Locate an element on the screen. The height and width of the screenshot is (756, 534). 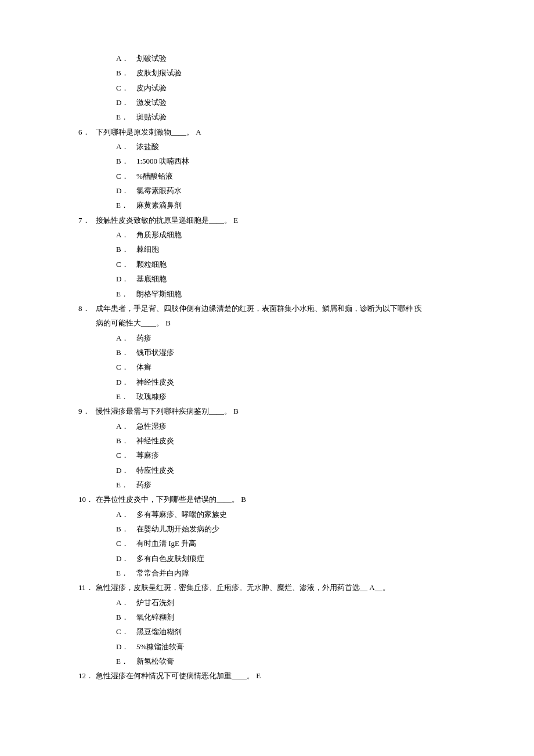
question: 6．下列哪种是原发刺激物____。 A is located at coordinates (267, 132).